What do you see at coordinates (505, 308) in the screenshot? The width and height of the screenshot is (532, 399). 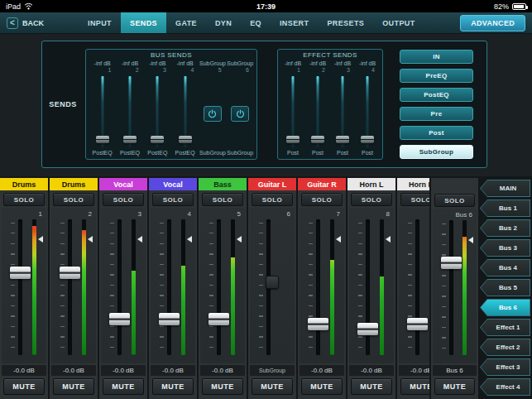 I see `sidebar-item-bus-6: Bus 6` at bounding box center [505, 308].